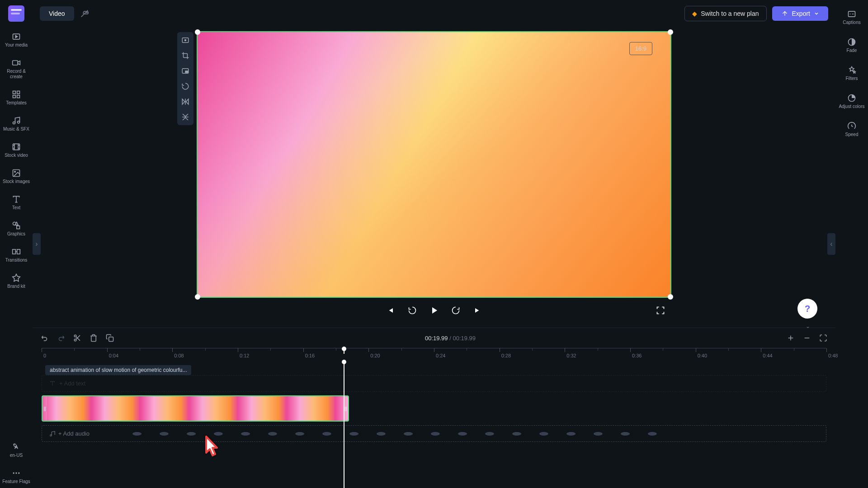 The height and width of the screenshot is (488, 868). I want to click on media-icon, so click(16, 37).